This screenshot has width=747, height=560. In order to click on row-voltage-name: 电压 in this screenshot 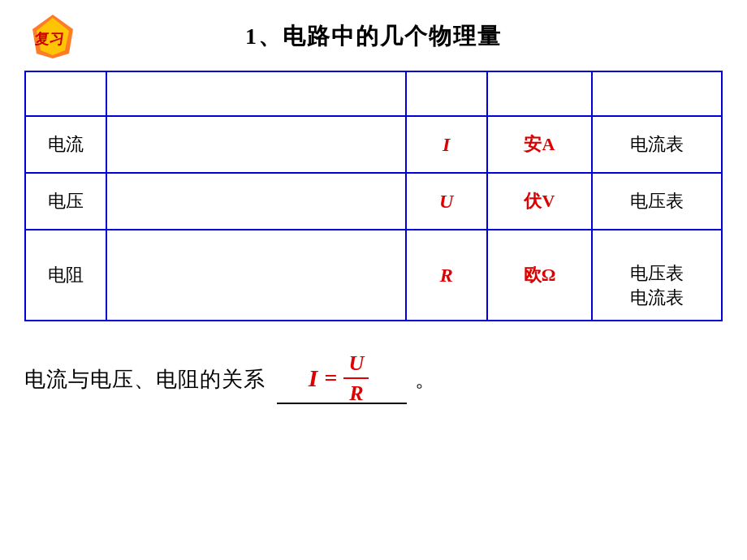, I will do `click(66, 201)`.